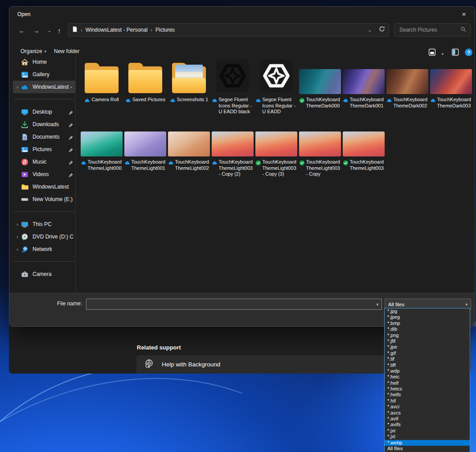 Image resolution: width=476 pixels, height=452 pixels. Describe the element at coordinates (44, 274) in the screenshot. I see `sidebar-item-camera: Camera` at that location.